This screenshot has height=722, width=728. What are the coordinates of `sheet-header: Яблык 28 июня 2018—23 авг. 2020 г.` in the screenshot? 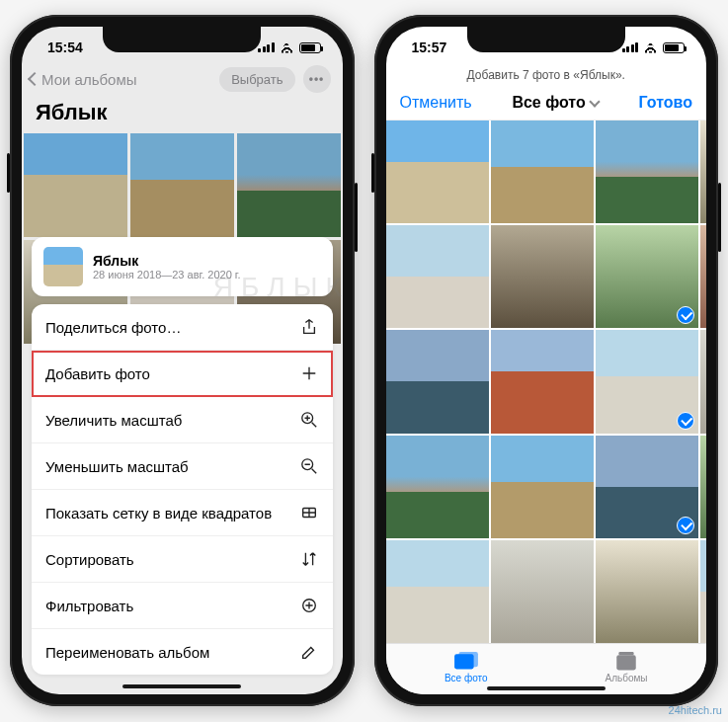 It's located at (182, 267).